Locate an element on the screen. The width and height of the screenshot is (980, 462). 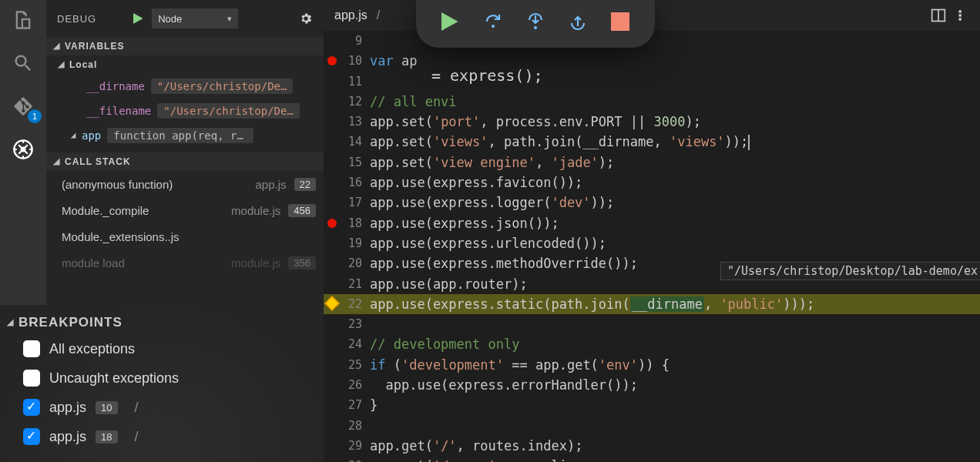
search-icon is located at coordinates (23, 63).